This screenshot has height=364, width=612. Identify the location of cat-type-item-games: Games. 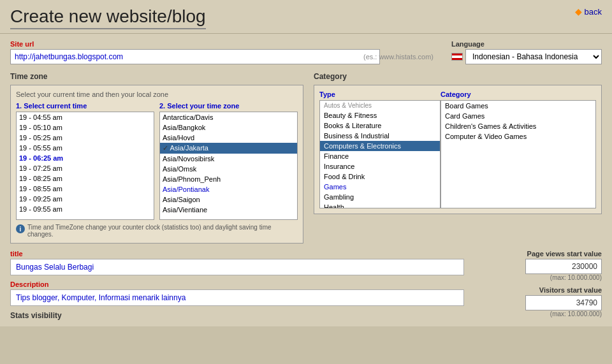
(380, 187).